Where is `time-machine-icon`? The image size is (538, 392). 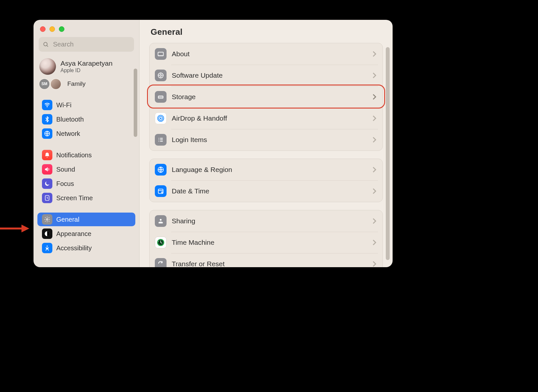 time-machine-icon is located at coordinates (161, 242).